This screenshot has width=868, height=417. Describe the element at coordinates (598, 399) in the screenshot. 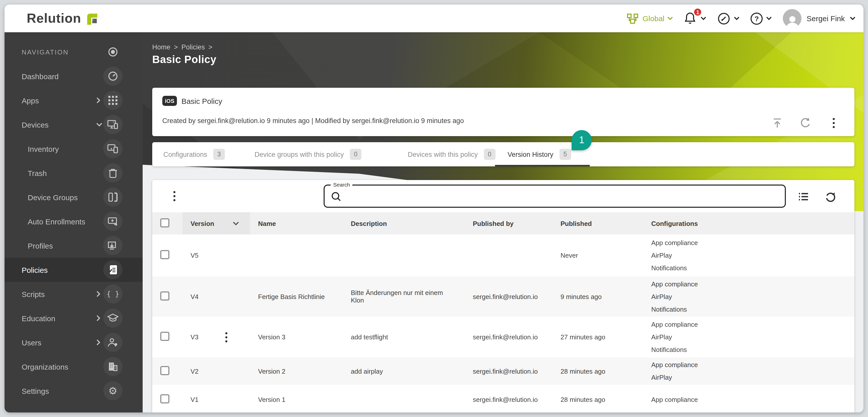

I see `published-cell: 28 minutes ago` at that location.